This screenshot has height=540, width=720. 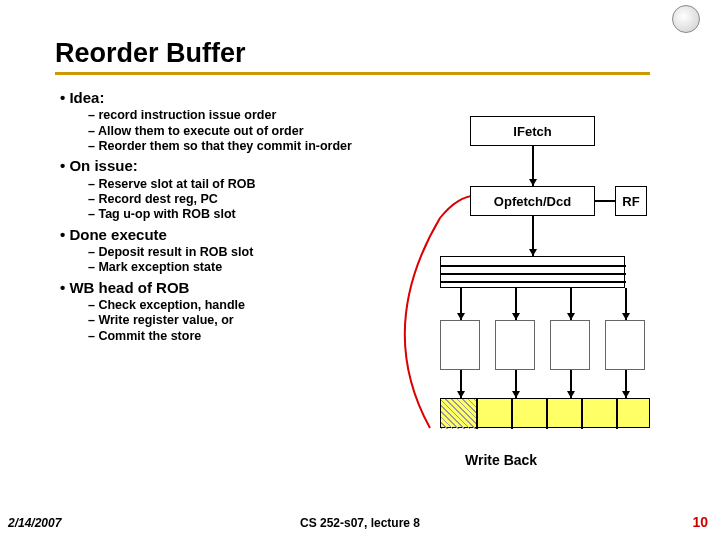 What do you see at coordinates (352, 74) in the screenshot?
I see `title-underline` at bounding box center [352, 74].